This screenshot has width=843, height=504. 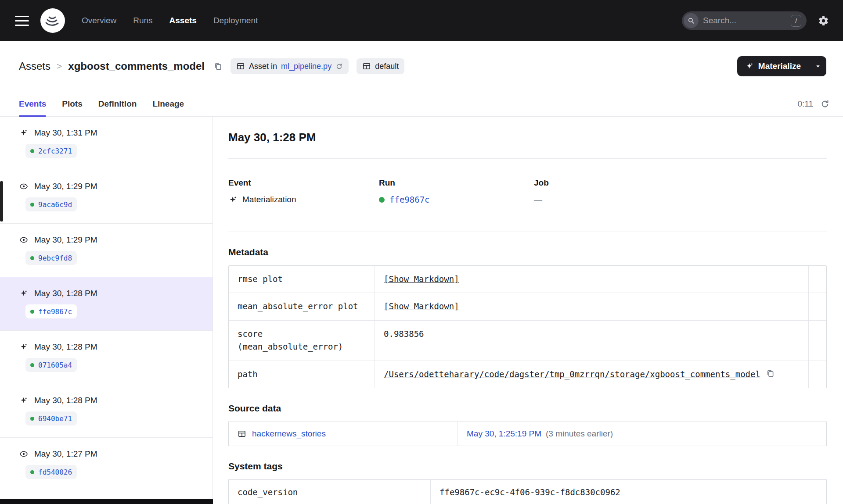 I want to click on refresh-countdown: 0:11, so click(x=805, y=104).